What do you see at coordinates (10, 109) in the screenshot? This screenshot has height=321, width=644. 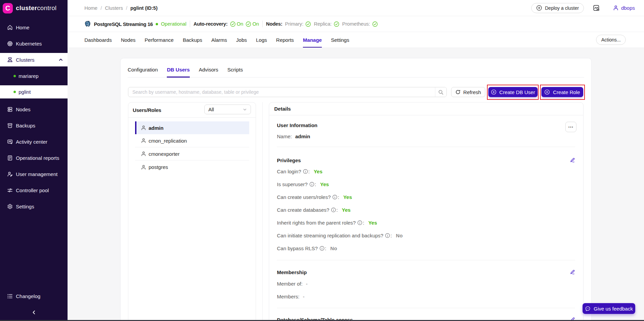 I see `nodes-icon` at bounding box center [10, 109].